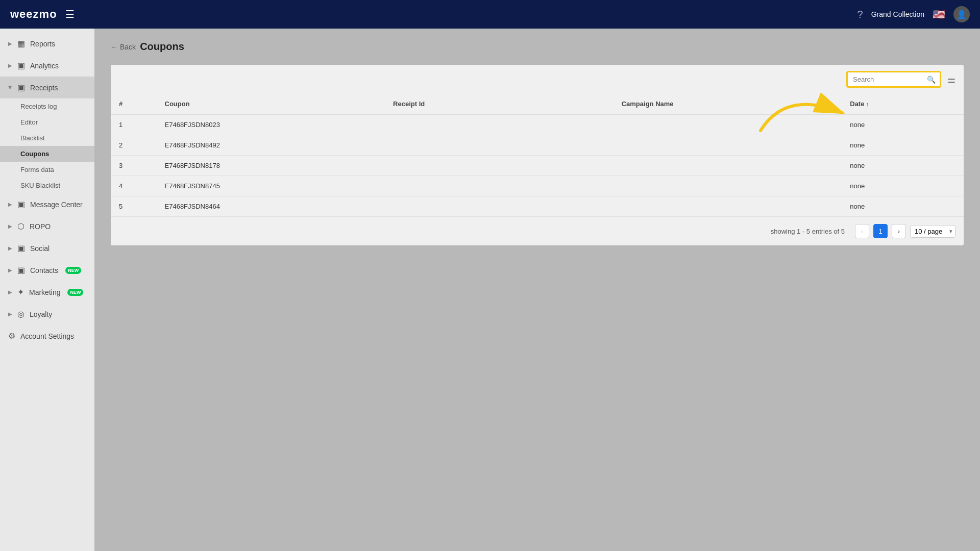 This screenshot has height=551, width=980. I want to click on cell-num: 1, so click(134, 124).